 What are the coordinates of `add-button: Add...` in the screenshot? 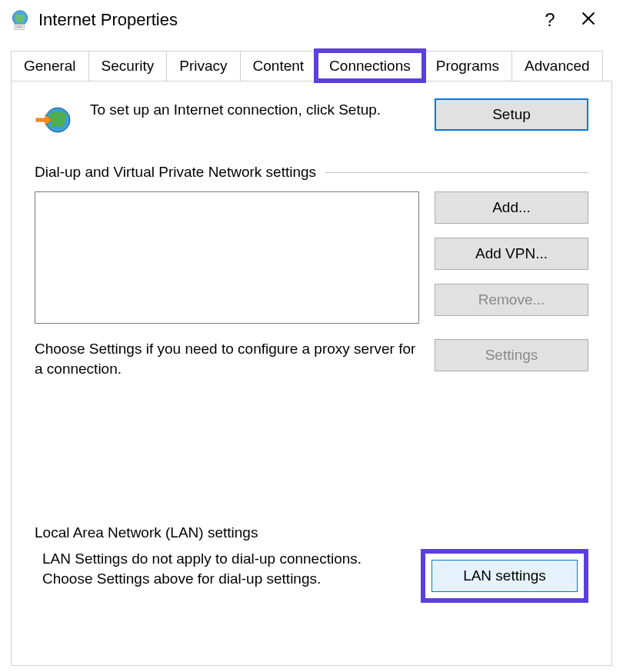 It's located at (511, 208).